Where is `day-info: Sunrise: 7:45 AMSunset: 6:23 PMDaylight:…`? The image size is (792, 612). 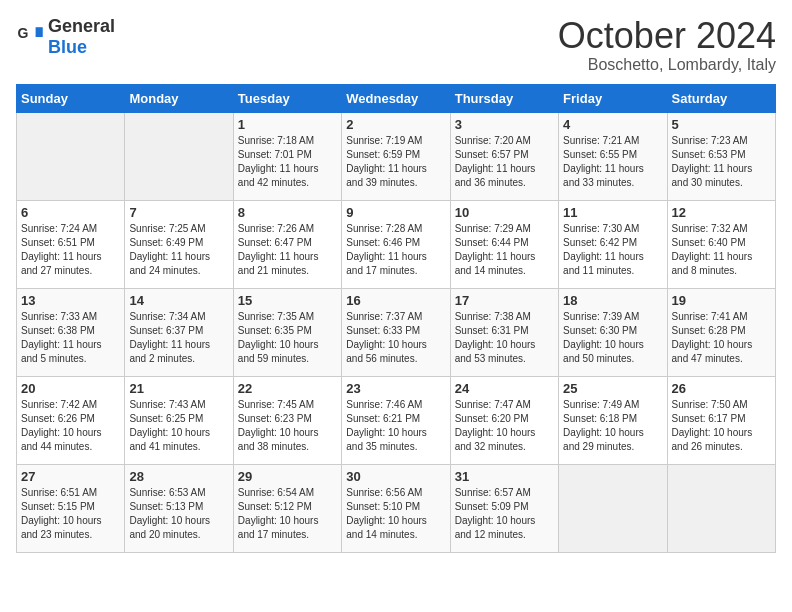 day-info: Sunrise: 7:45 AMSunset: 6:23 PMDaylight:… is located at coordinates (288, 426).